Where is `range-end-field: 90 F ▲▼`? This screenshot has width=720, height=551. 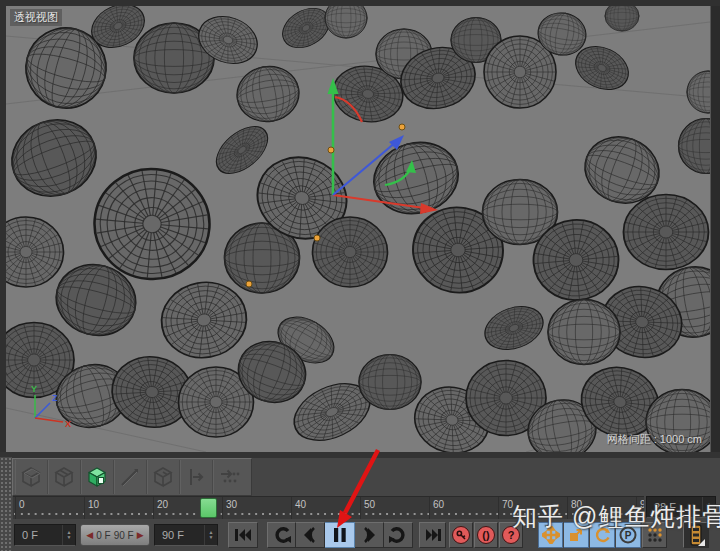 range-end-field: 90 F ▲▼ is located at coordinates (186, 535).